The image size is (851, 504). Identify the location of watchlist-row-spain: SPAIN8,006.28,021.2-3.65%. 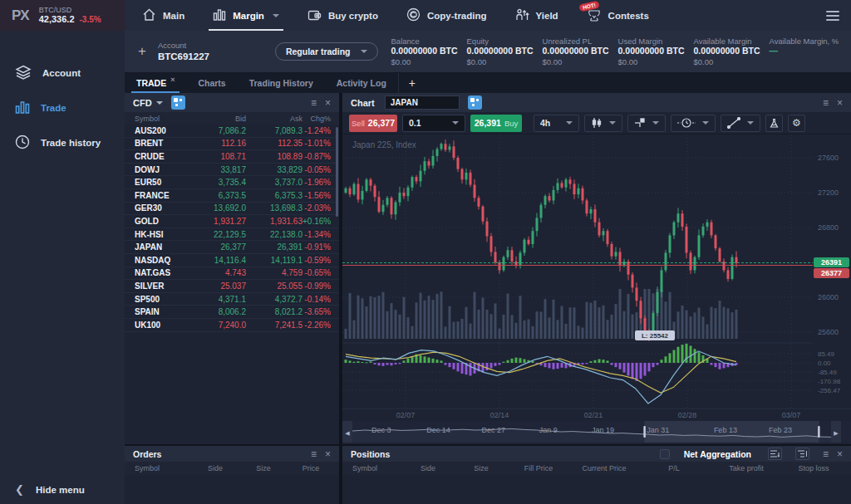
(232, 312).